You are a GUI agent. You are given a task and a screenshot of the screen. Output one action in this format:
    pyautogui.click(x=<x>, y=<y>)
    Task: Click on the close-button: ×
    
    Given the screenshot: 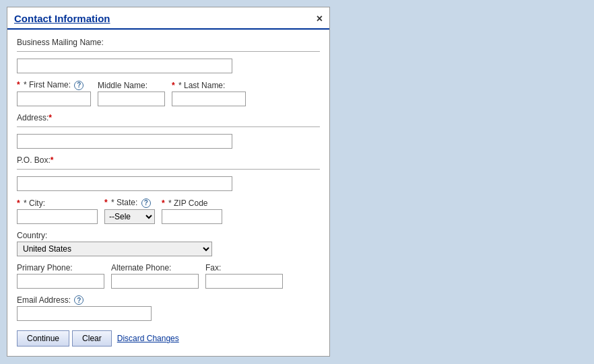 What is the action you would take?
    pyautogui.click(x=319, y=19)
    